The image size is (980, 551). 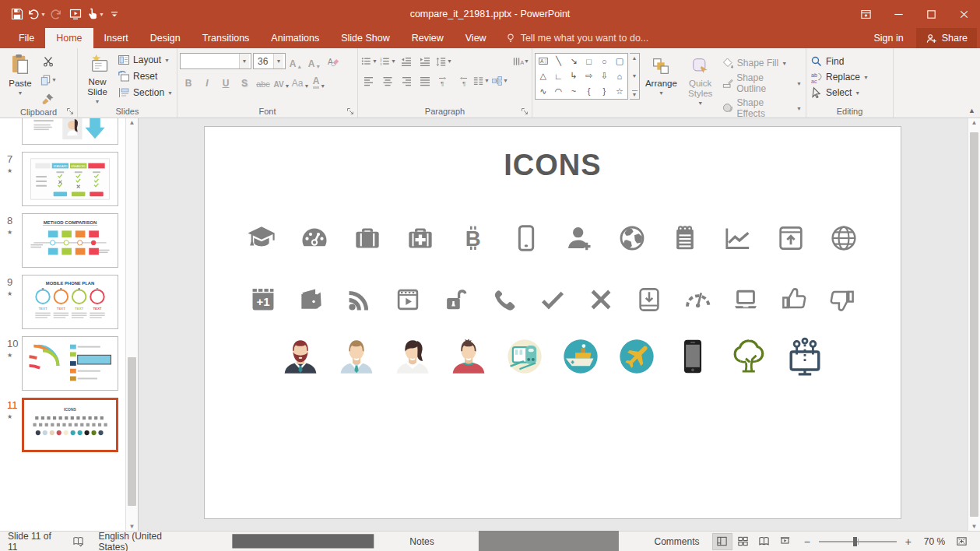 I want to click on start-slideshow-button, so click(x=76, y=14).